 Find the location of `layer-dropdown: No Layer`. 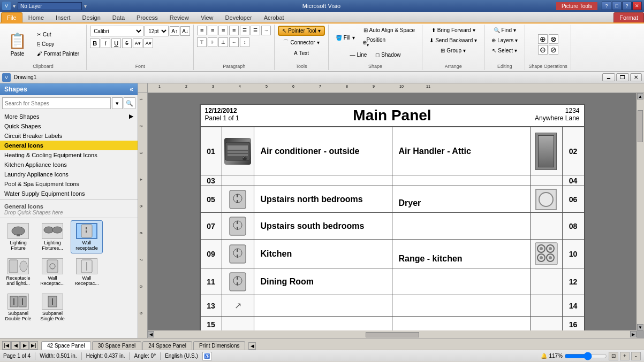

layer-dropdown: No Layer is located at coordinates (50, 6).